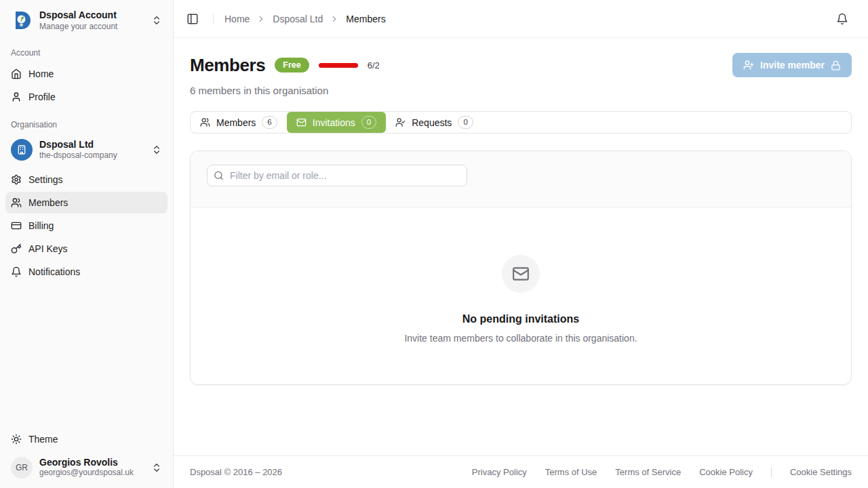 This screenshot has width=868, height=488. What do you see at coordinates (87, 125) in the screenshot?
I see `organisation-section-label: Organisation` at bounding box center [87, 125].